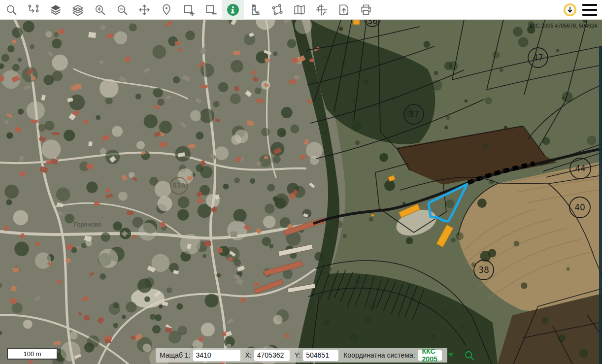  Describe the element at coordinates (301, 355) in the screenshot. I see `status-bar: Мащаб 1: X: Y: Координатна система: ККС …` at that location.